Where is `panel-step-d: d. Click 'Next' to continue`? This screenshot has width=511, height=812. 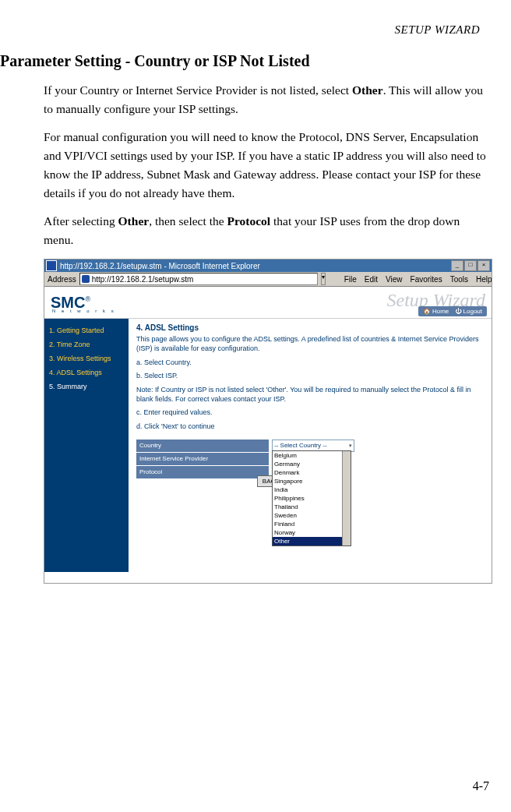 panel-step-d: d. Click 'Next' to continue is located at coordinates (310, 427).